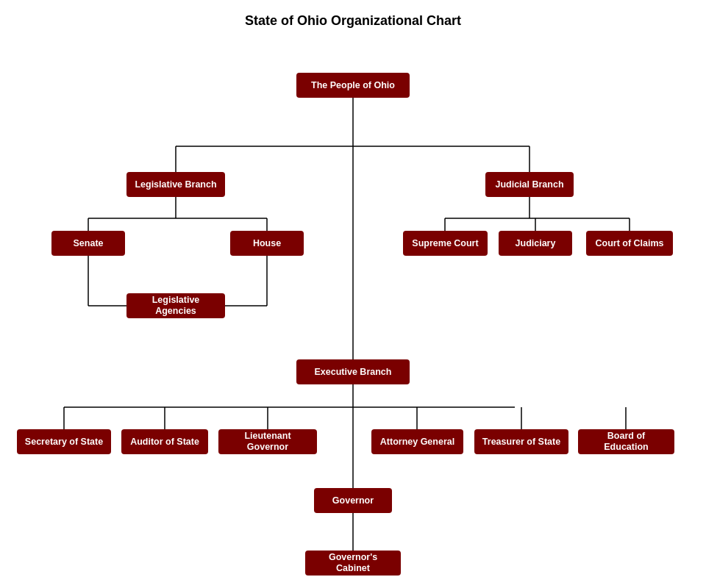  I want to click on node-claims: Court of Claims, so click(630, 243).